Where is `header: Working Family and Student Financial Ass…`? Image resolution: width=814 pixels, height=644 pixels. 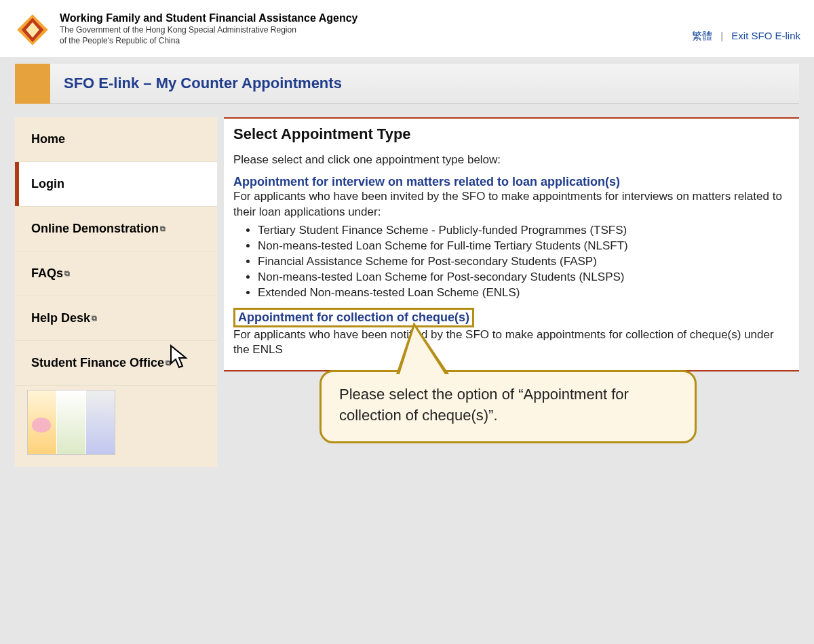
header: Working Family and Student Financial Ass… is located at coordinates (407, 28).